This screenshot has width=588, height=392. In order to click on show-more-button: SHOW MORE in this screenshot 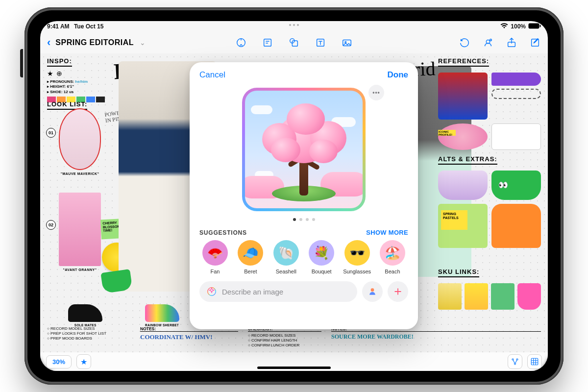, I will do `click(387, 232)`.